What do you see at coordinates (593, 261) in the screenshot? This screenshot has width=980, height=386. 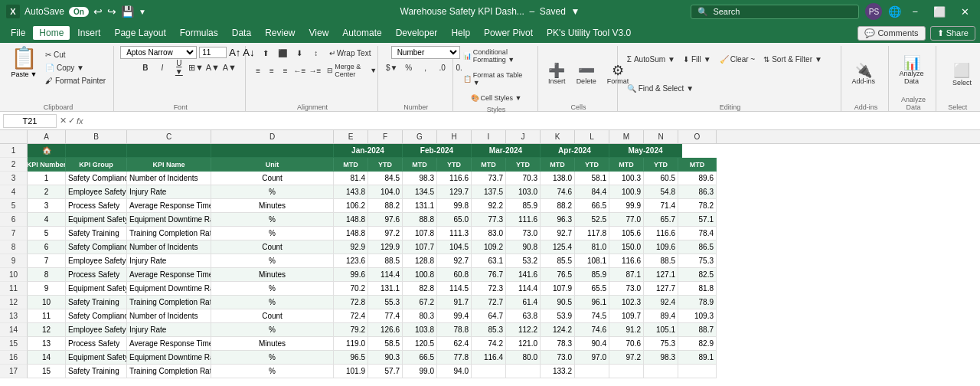 I see `cell-9-11: 108.1` at bounding box center [593, 261].